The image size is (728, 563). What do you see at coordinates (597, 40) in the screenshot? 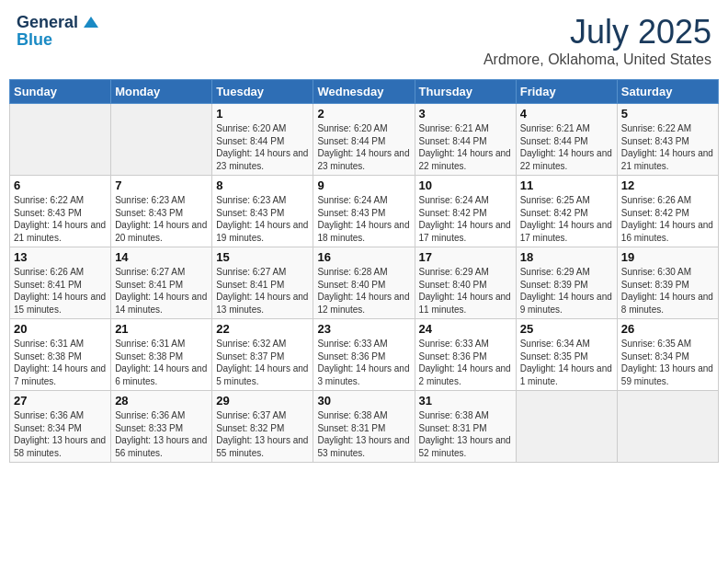
I see `title-block: July 2025 Ardmore, Oklahoma, United Stat…` at bounding box center [597, 40].